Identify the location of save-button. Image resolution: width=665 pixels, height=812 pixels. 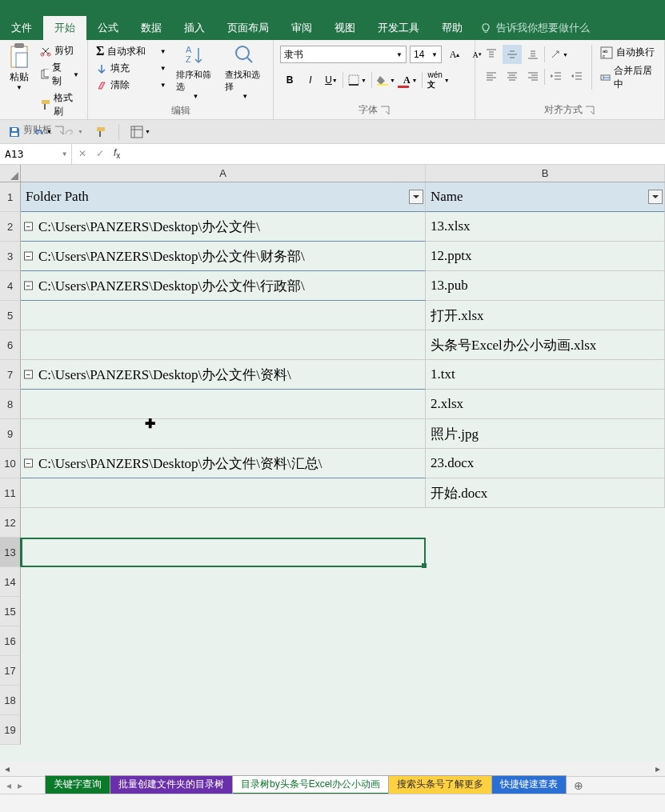
(14, 132).